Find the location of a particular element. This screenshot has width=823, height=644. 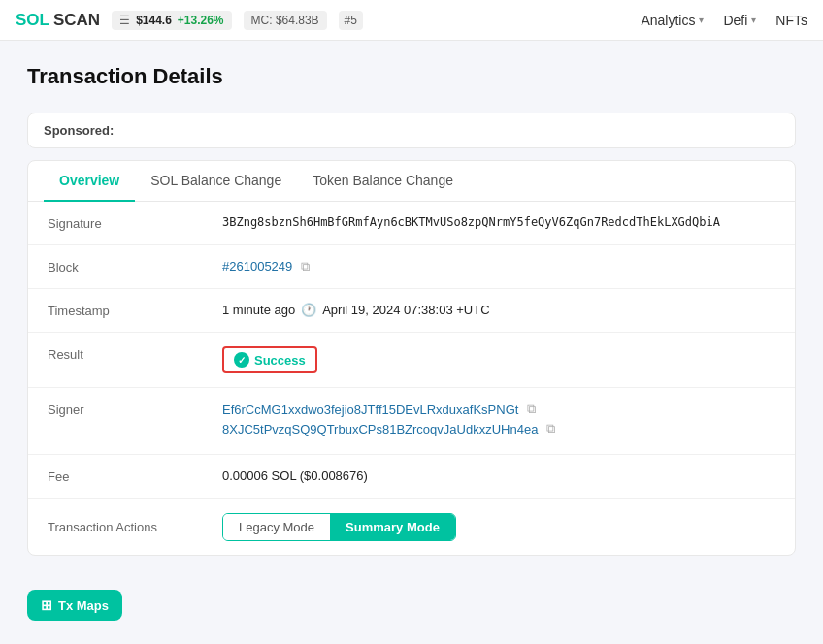

tab-sol-balance: SOL Balance Change is located at coordinates (215, 181).